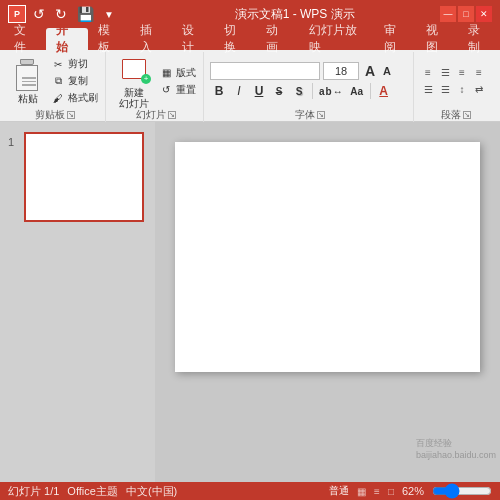 The image size is (500, 500). Describe the element at coordinates (387, 71) in the screenshot. I see `decrease-font-size-button: A` at that location.